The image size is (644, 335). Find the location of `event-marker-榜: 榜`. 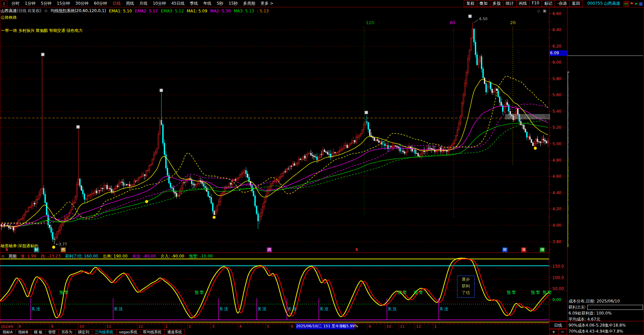

event-marker-榜: 榜 is located at coordinates (63, 250).